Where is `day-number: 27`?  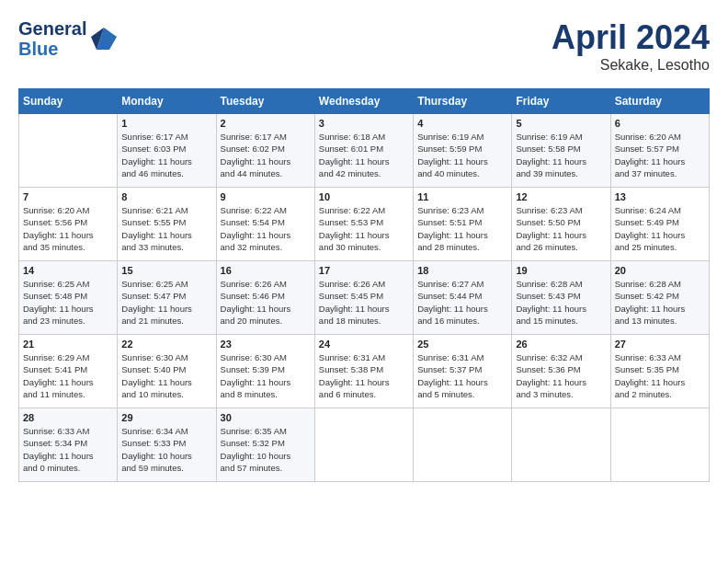
day-number: 27 is located at coordinates (660, 344).